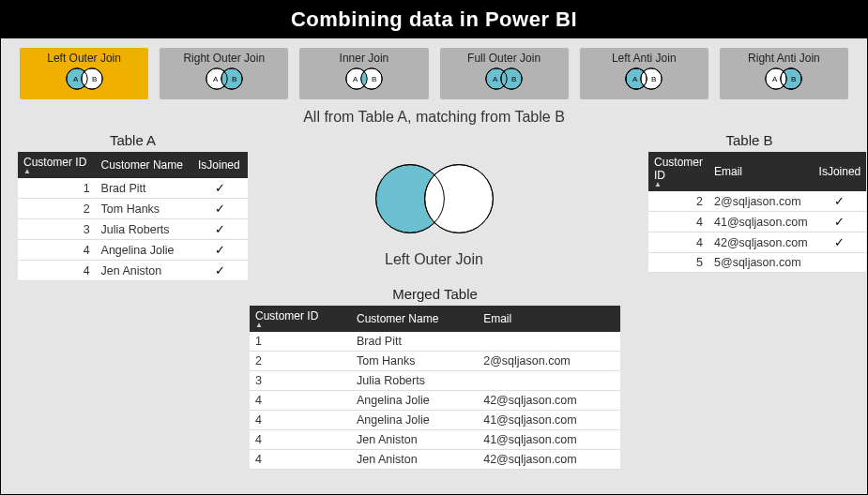  I want to click on cell-name: Julia Roberts, so click(415, 381).